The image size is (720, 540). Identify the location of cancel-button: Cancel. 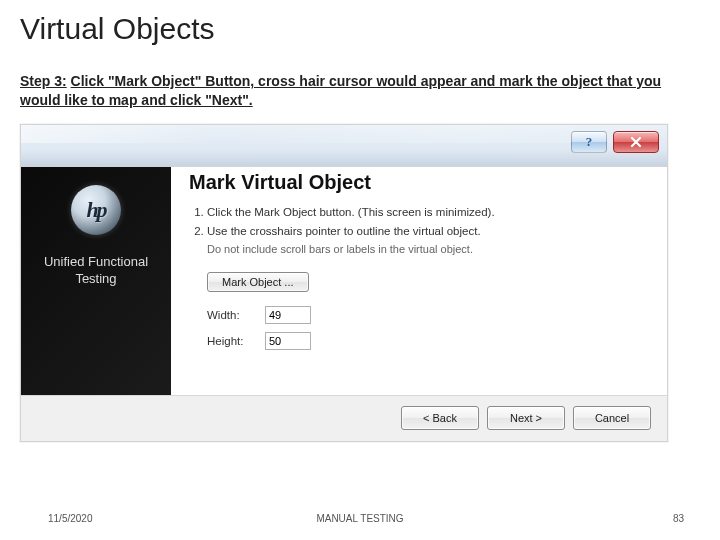
(612, 418).